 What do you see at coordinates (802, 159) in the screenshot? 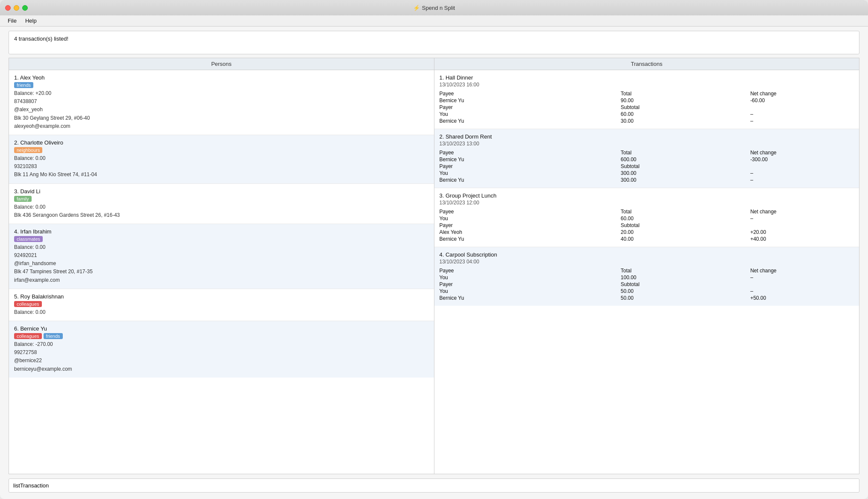
I see `netchange-value: -300.00` at bounding box center [802, 159].